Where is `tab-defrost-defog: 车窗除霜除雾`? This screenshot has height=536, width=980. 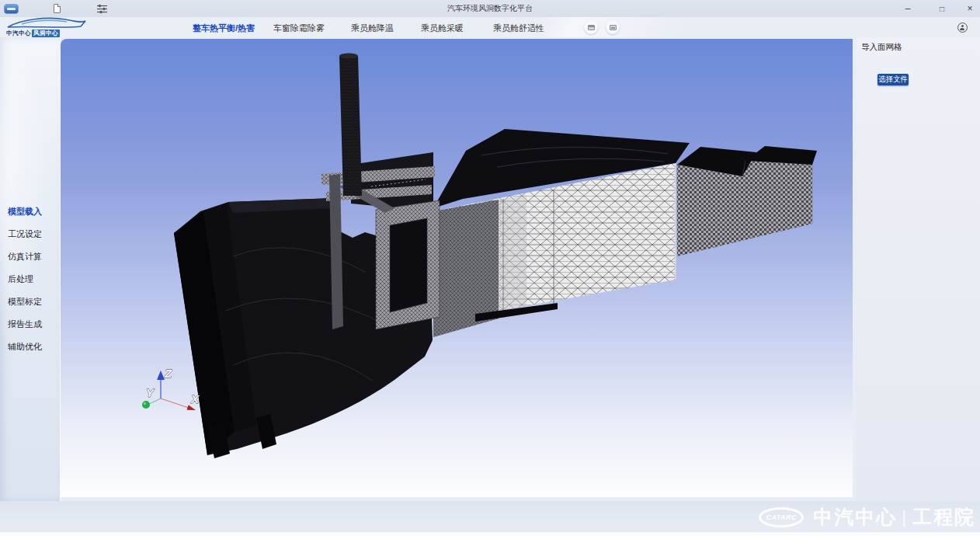 tab-defrost-defog: 车窗除霜除雾 is located at coordinates (299, 28).